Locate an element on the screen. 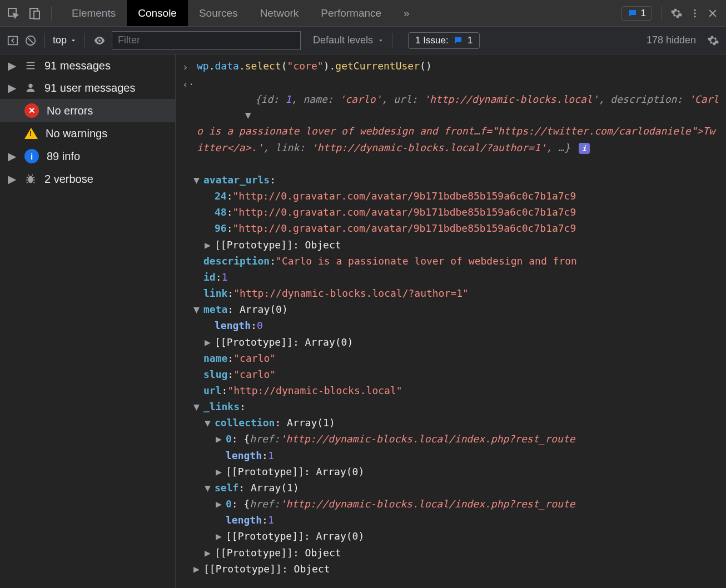  console-toolbar: top Default levels 1 Issue: 1 178 hidden is located at coordinates (363, 41).